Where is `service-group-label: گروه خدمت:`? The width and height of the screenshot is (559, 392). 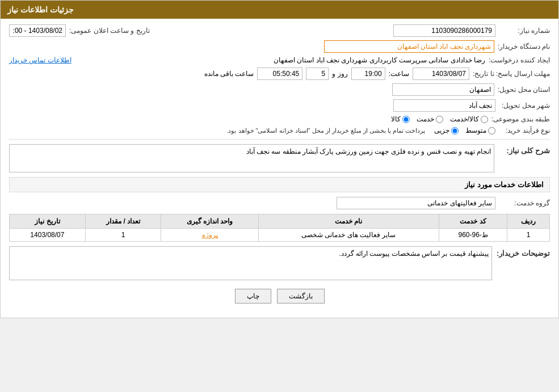 service-group-label: گروه خدمت: is located at coordinates (524, 203).